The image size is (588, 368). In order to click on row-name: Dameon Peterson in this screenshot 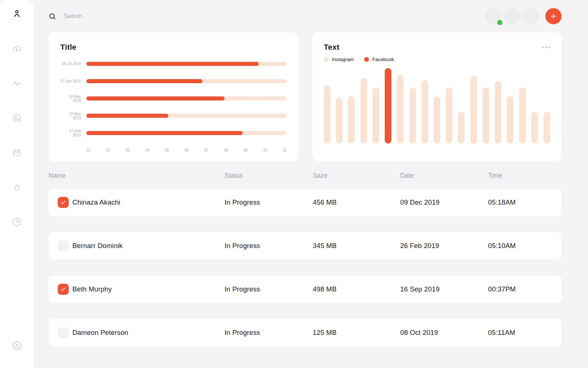, I will do `click(100, 333)`.